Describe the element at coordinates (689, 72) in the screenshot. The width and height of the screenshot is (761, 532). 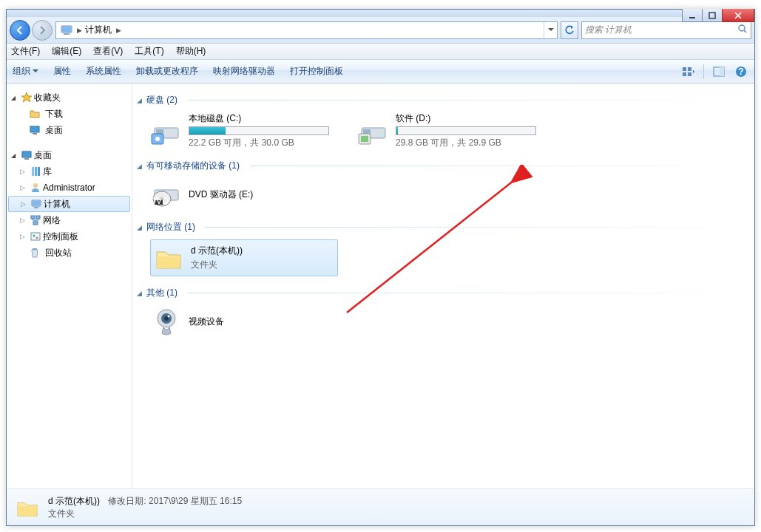
I see `view-options-button` at that location.